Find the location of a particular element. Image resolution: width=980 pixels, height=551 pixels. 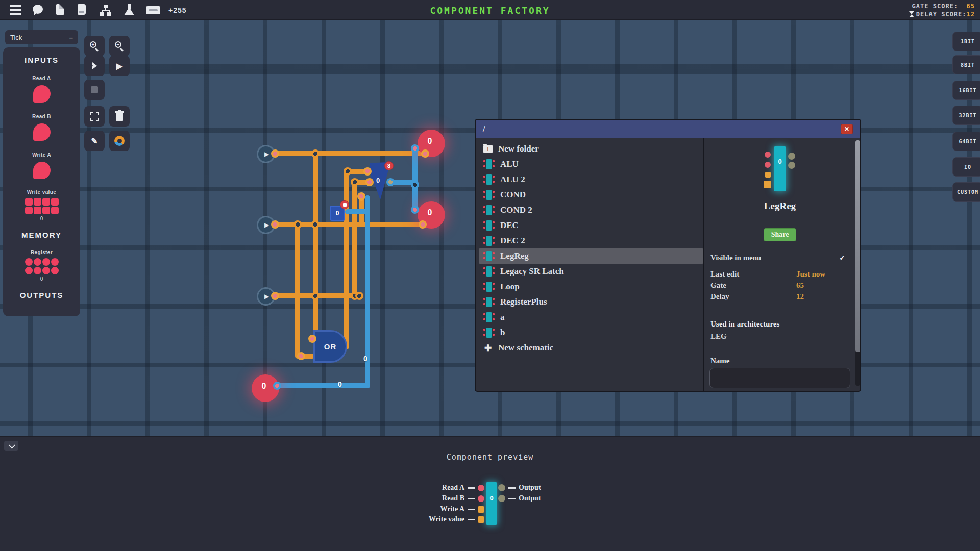

scrollbar-thumb is located at coordinates (857, 246).